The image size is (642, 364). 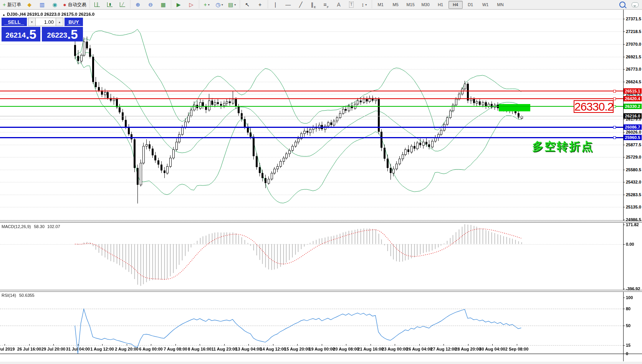 I want to click on arrows-button: ↕▾, so click(x=364, y=5).